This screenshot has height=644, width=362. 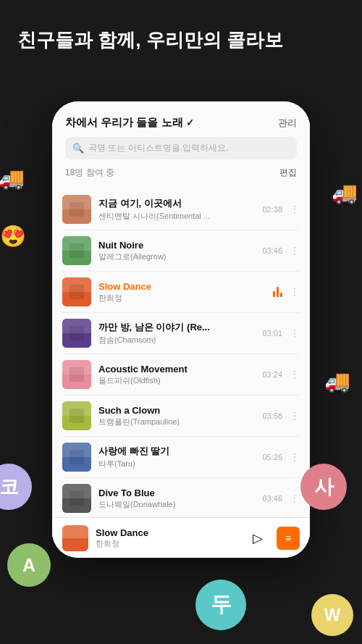 What do you see at coordinates (75, 538) in the screenshot?
I see `player-thumbnail` at bounding box center [75, 538].